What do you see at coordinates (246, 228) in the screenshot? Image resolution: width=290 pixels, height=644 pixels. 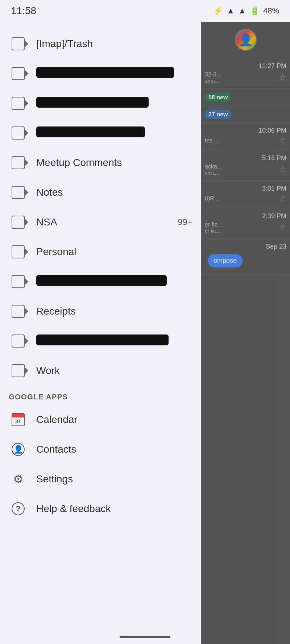 I see `email-preview: er fie...er fie...☆` at bounding box center [246, 228].